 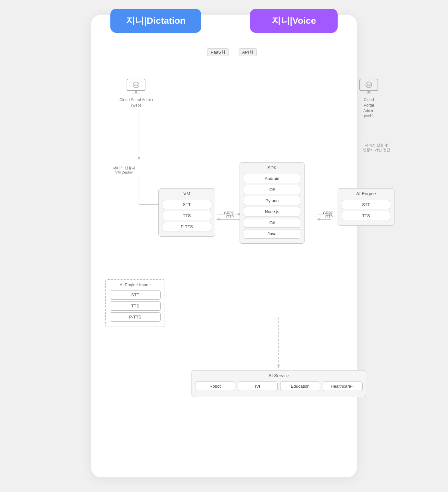 I want to click on sdk-ios: iOS, so click(x=272, y=190).